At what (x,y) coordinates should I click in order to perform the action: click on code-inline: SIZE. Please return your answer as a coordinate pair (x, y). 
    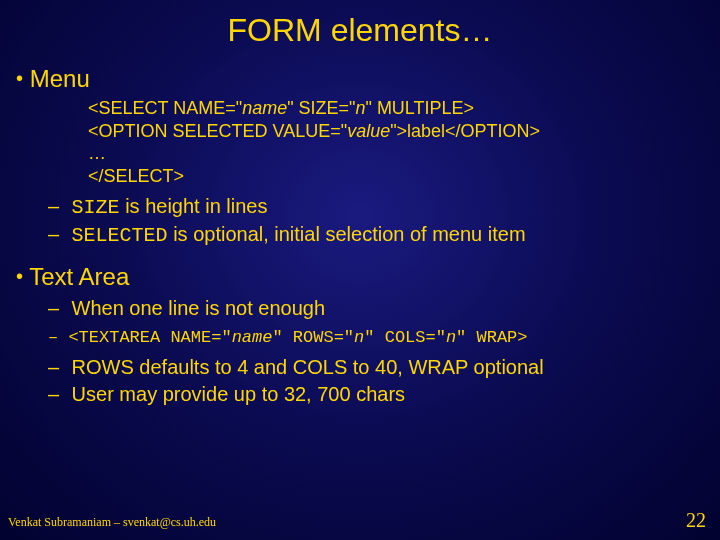
    Looking at the image, I should click on (96, 208).